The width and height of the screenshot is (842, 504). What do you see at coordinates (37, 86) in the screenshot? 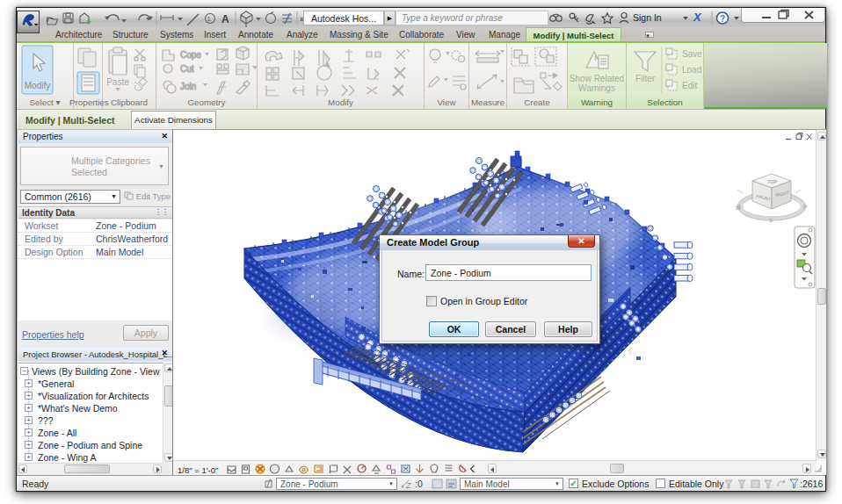
I see `svg-text: Modify` at bounding box center [37, 86].